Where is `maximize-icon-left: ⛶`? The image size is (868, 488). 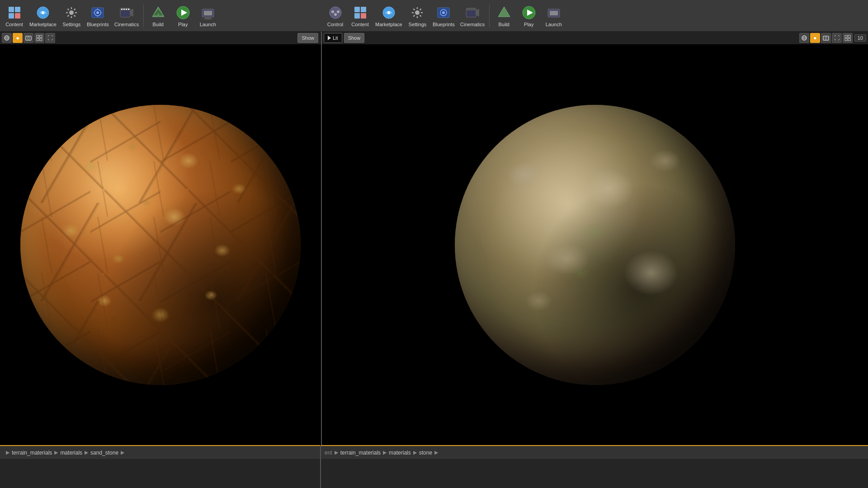 maximize-icon-left: ⛶ is located at coordinates (50, 38).